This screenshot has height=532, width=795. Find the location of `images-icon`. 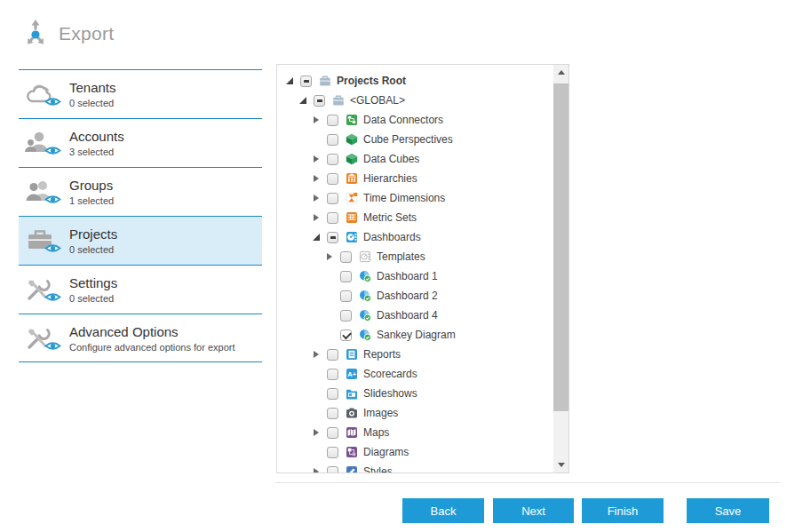

images-icon is located at coordinates (352, 413).